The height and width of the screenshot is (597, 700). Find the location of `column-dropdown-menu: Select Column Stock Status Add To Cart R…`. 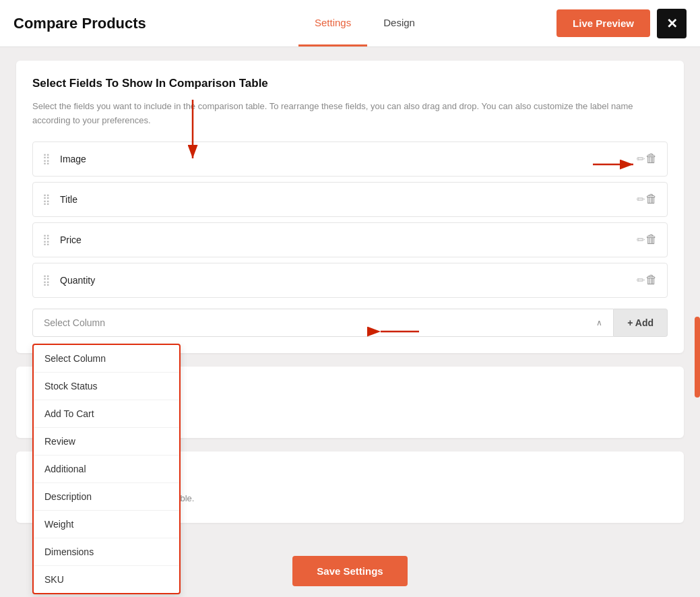

column-dropdown-menu: Select Column Stock Status Add To Cart R… is located at coordinates (106, 469).